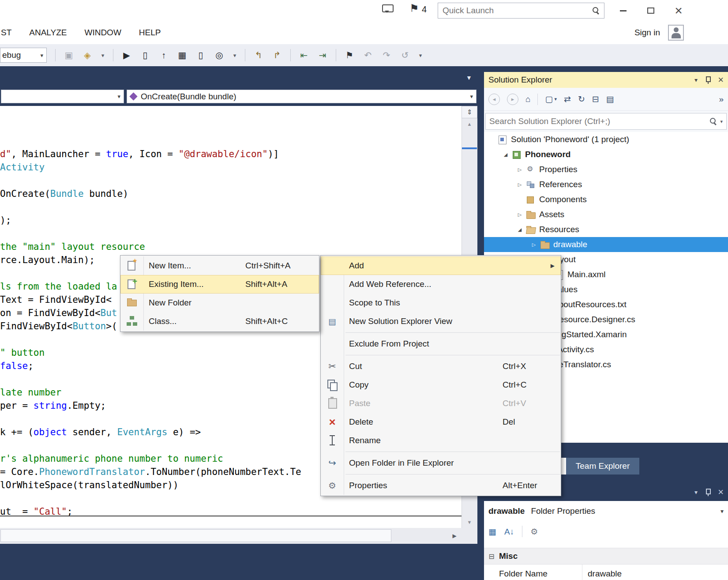 The width and height of the screenshot is (728, 580). What do you see at coordinates (509, 531) in the screenshot?
I see `alphabetical-icon: A↓` at bounding box center [509, 531].